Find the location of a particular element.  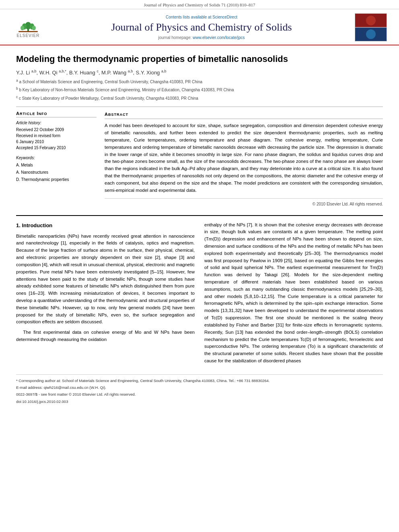

sciencedirect-label: Contents lists available at ScienceDirec… is located at coordinates (202, 17).